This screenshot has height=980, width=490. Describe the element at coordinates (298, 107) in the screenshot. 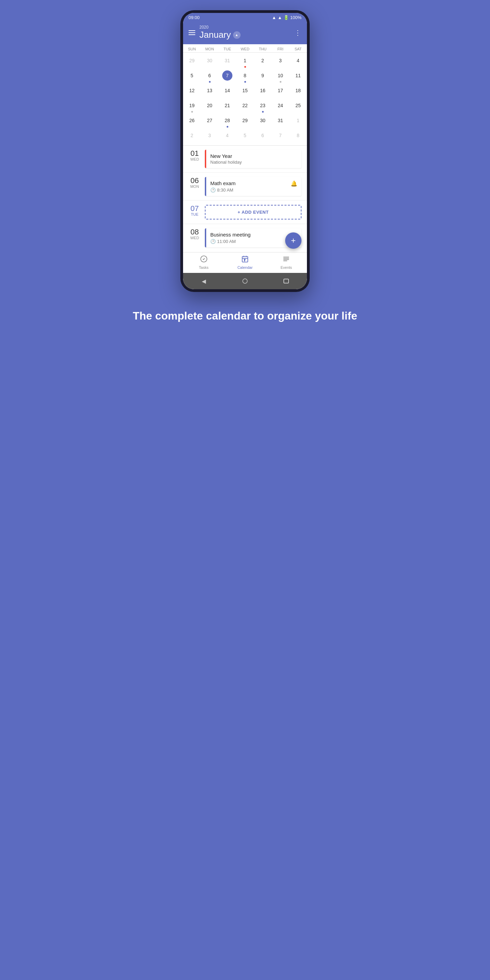

I see `cal-cell-25: 25` at that location.